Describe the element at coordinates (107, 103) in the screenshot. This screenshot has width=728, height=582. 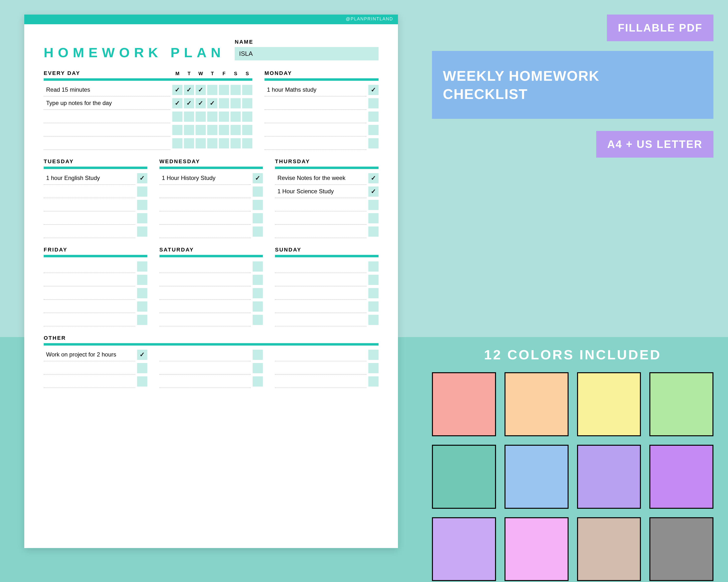
I see `task-text: Type up notes for the day` at that location.